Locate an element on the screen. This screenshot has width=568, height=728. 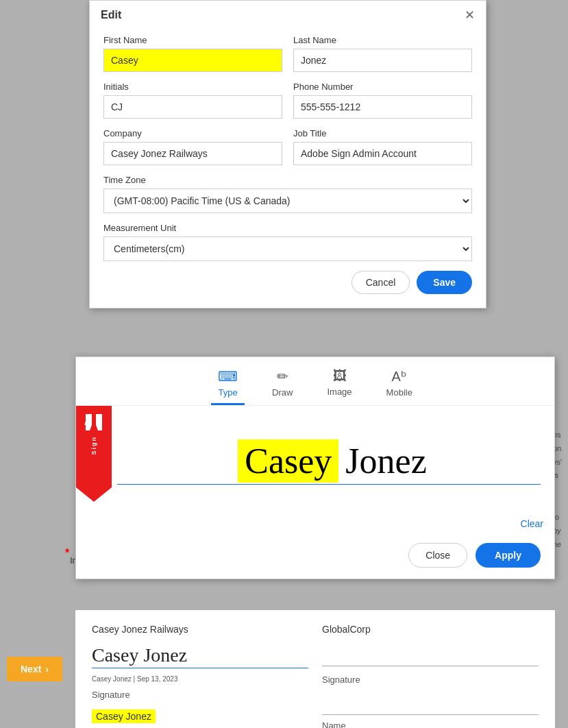
next-button: Next › is located at coordinates (34, 669).